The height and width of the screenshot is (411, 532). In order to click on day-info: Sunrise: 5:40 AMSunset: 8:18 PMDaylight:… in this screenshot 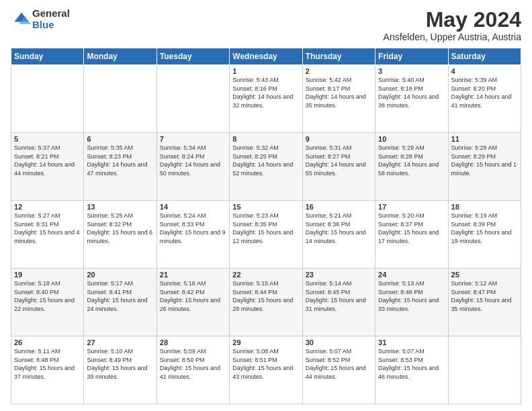, I will do `click(411, 93)`.